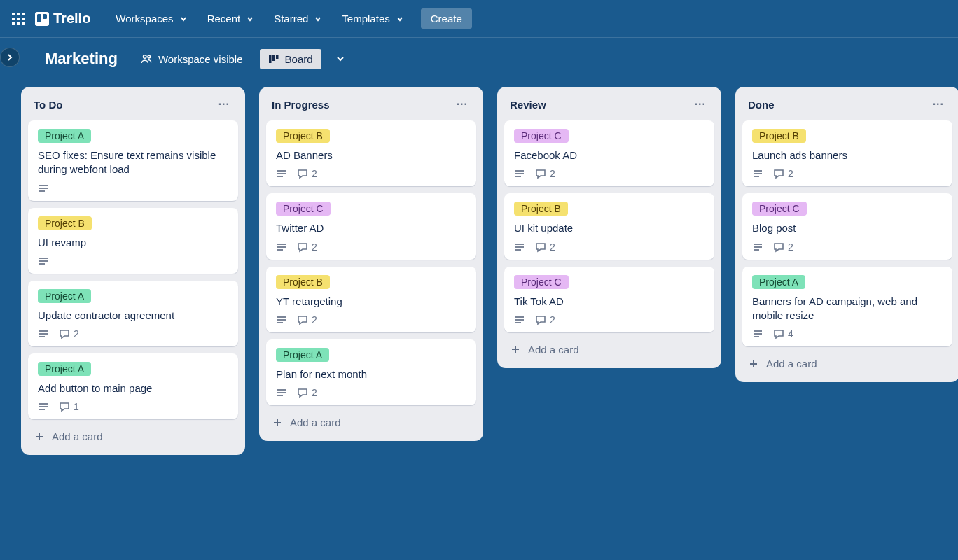 This screenshot has height=560, width=958. What do you see at coordinates (371, 264) in the screenshot?
I see `list: In Progress···Project BAD Banners2Projec…` at bounding box center [371, 264].